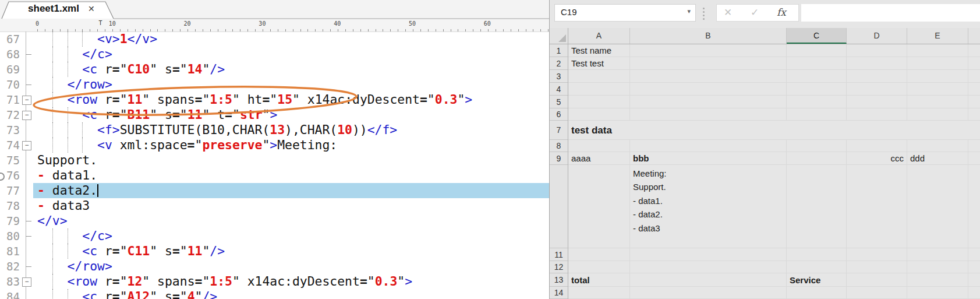  I want to click on editor-line-84: 84 <c r="A12" s="4"/>, so click(275, 294).